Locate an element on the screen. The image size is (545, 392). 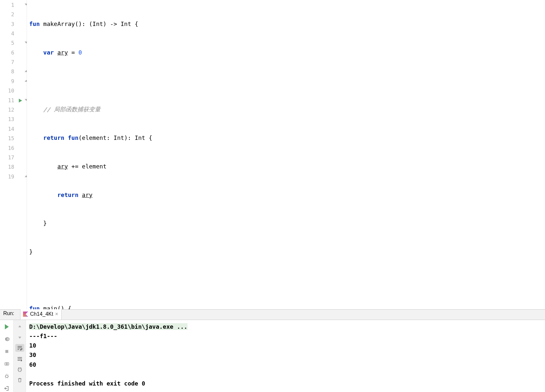
gutter-line: 14 is located at coordinates (13, 129).